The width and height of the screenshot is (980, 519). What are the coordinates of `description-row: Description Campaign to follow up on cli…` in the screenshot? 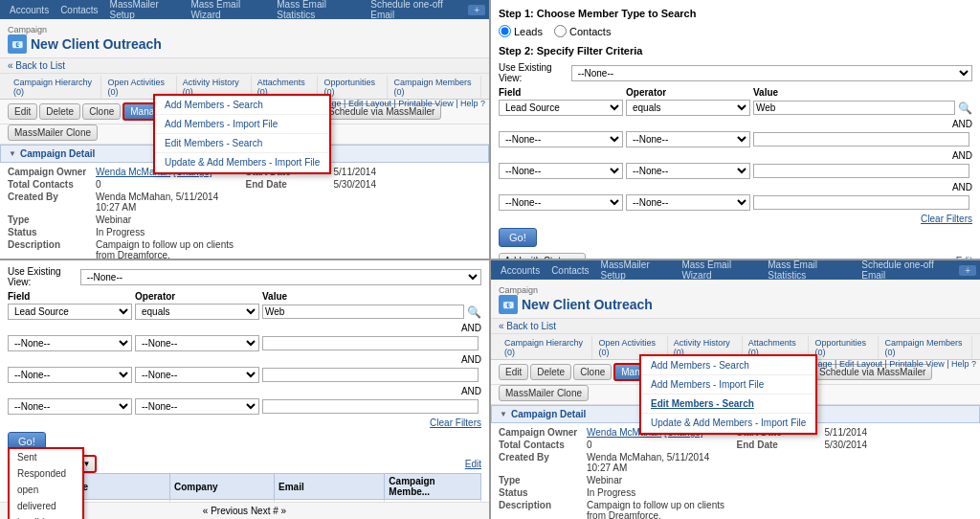 It's located at (126, 249).